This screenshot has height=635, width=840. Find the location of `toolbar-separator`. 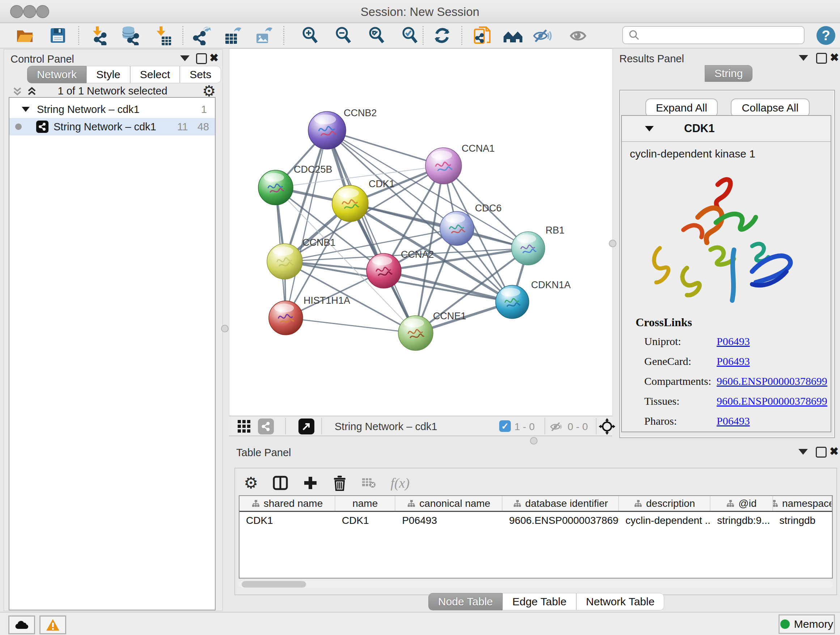

toolbar-separator is located at coordinates (545, 426).